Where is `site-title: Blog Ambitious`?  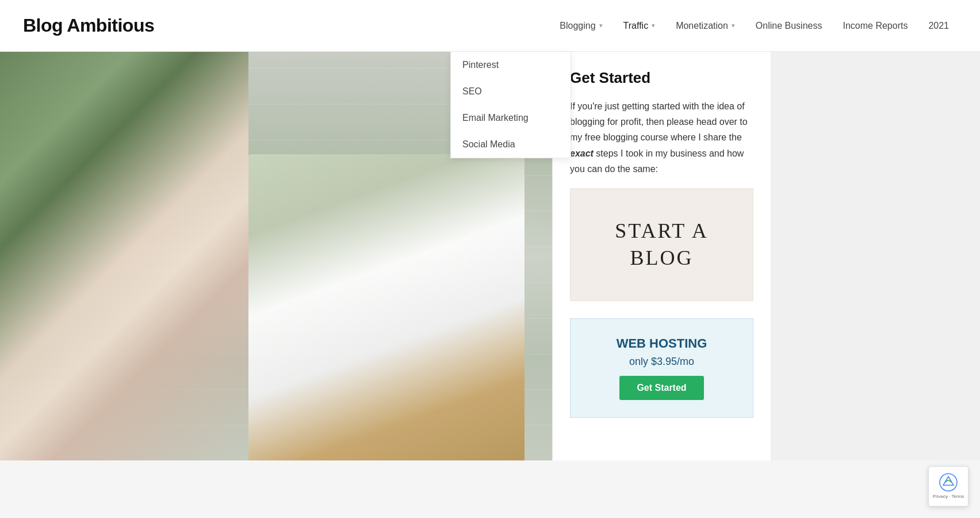 site-title: Blog Ambitious is located at coordinates (89, 25).